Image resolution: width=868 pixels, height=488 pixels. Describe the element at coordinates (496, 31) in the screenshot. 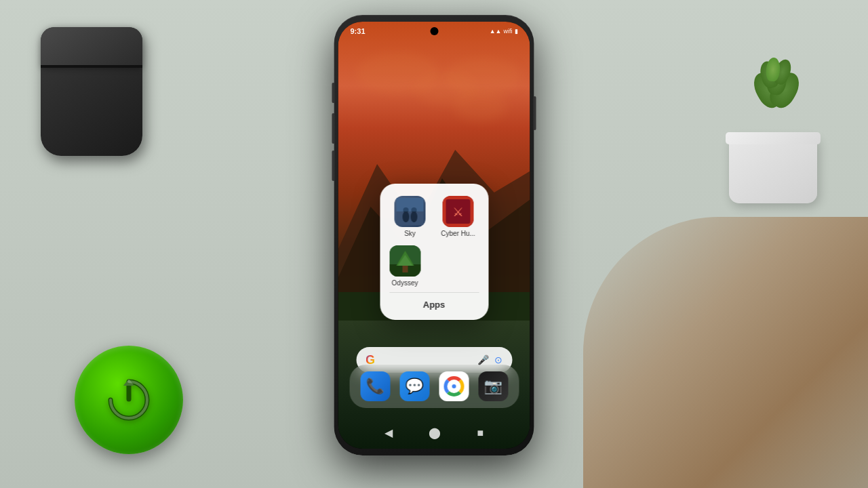

I see `signal-icon: ▲▲` at that location.